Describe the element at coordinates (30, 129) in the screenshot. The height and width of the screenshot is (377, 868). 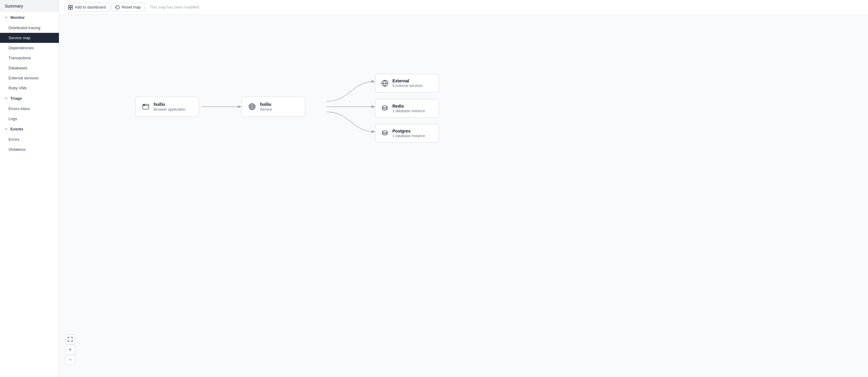
I see `sidebar-section-events: Events` at that location.